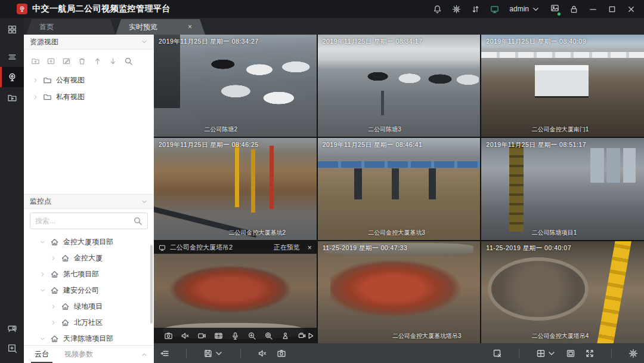  Describe the element at coordinates (268, 336) in the screenshot. I see `zoom-3d-icon` at that location.